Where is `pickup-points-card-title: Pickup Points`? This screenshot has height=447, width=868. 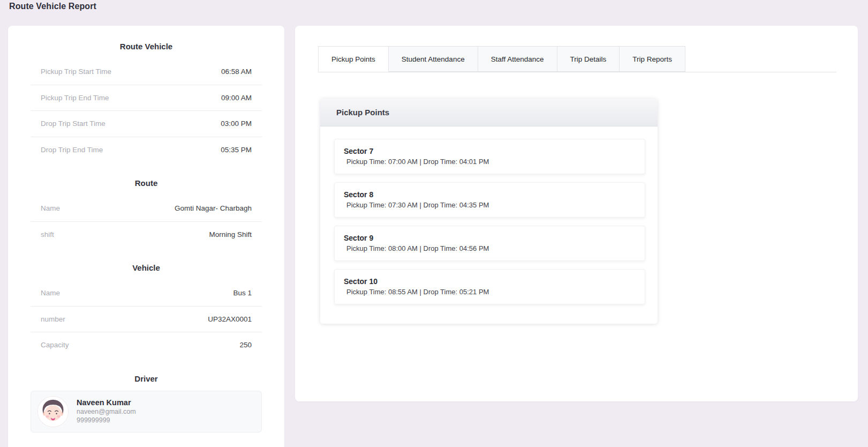 pickup-points-card-title: Pickup Points is located at coordinates (489, 113).